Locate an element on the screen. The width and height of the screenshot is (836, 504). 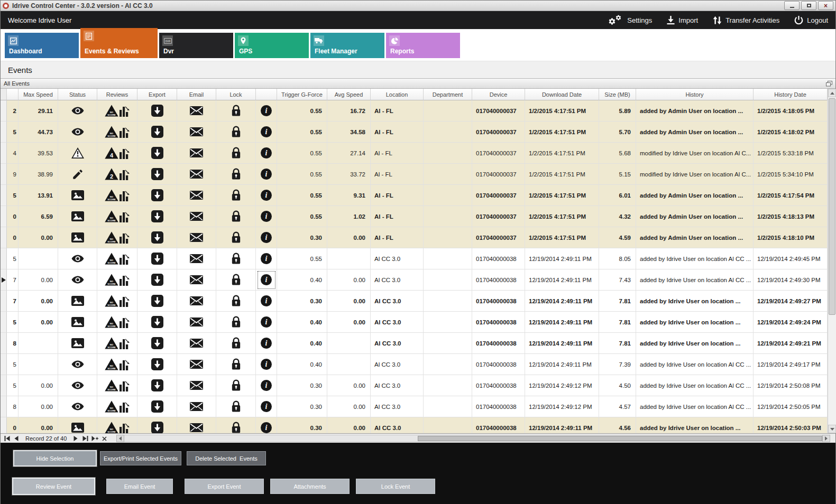
tab-fleet-manager: Fleet Manager is located at coordinates (347, 45).